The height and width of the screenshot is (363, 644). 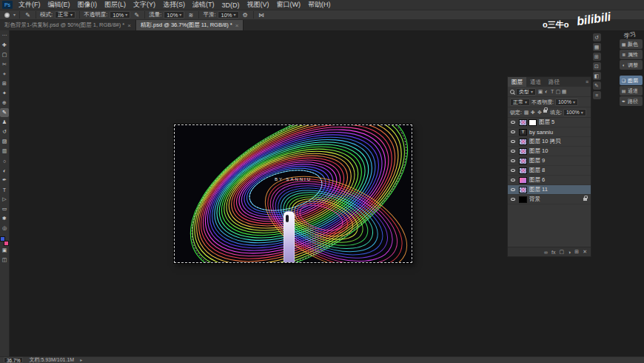 What do you see at coordinates (536, 81) in the screenshot?
I see `layers-panel-tab-2: 通道` at bounding box center [536, 81].